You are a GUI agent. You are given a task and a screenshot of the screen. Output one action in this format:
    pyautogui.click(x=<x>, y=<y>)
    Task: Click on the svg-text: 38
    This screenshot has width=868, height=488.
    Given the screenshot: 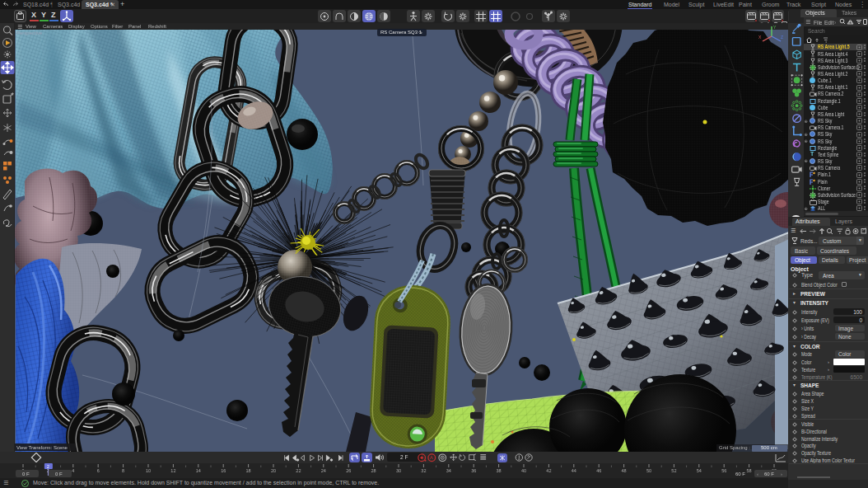 What is the action you would take?
    pyautogui.click(x=499, y=471)
    